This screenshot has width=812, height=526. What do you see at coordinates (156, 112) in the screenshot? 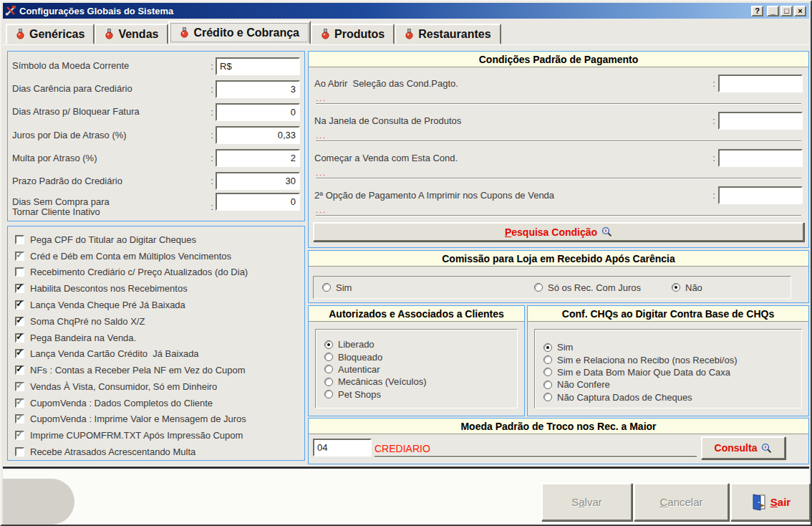
I see `field-row: Dias Atraso p/ Bloquear Fatura :` at bounding box center [156, 112].